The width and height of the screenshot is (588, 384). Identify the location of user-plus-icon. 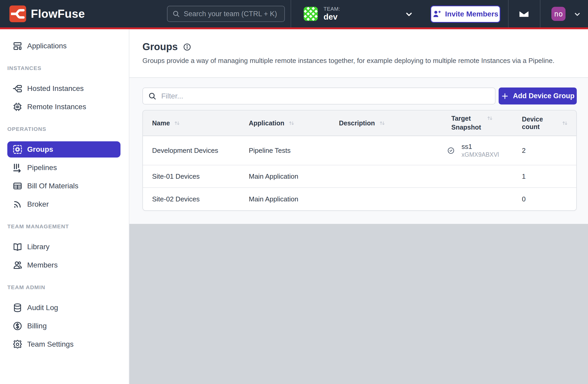
(437, 14).